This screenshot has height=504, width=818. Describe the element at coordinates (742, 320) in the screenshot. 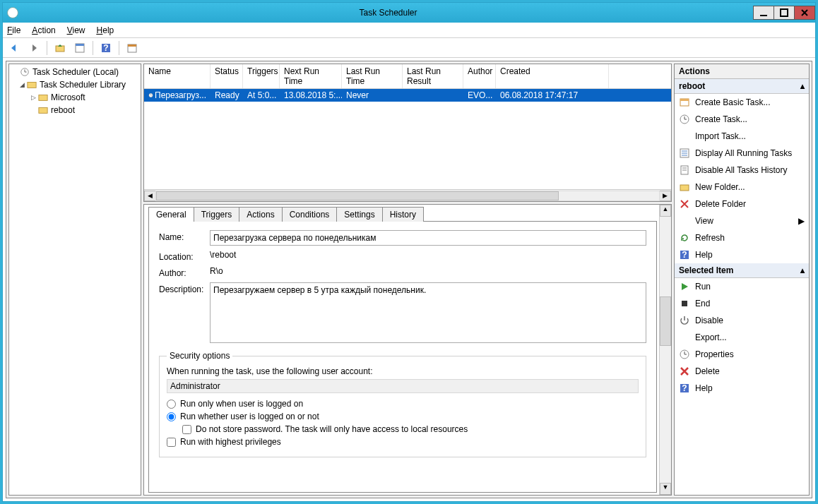

I see `action-disable: Disable` at that location.